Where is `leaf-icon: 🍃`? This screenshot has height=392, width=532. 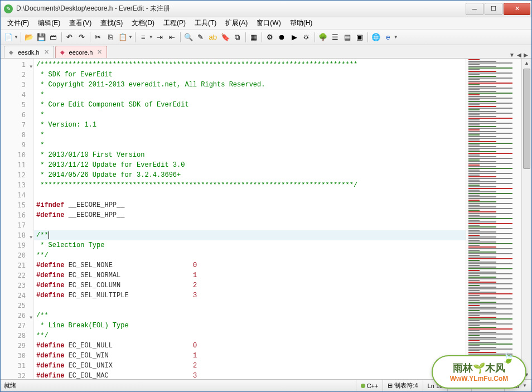 leaf-icon: 🍃 is located at coordinates (508, 358).